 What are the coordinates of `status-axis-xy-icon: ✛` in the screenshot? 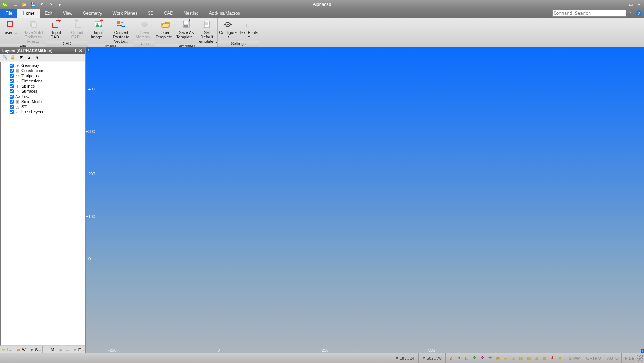 It's located at (474, 358).